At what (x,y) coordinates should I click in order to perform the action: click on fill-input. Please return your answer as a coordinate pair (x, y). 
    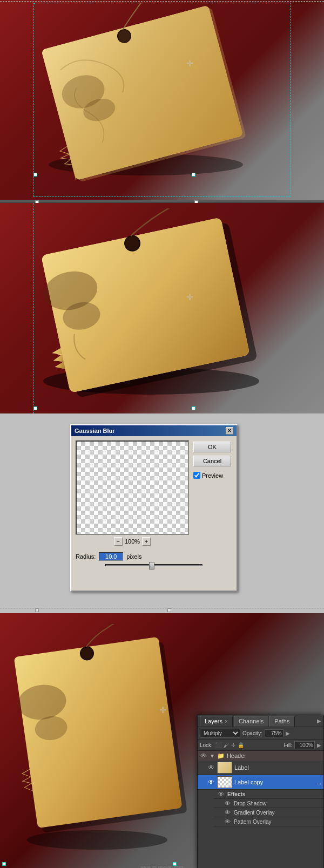
    Looking at the image, I should click on (305, 745).